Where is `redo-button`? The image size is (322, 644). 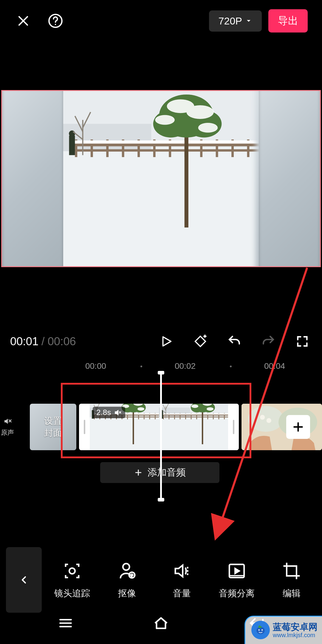
redo-button is located at coordinates (268, 341).